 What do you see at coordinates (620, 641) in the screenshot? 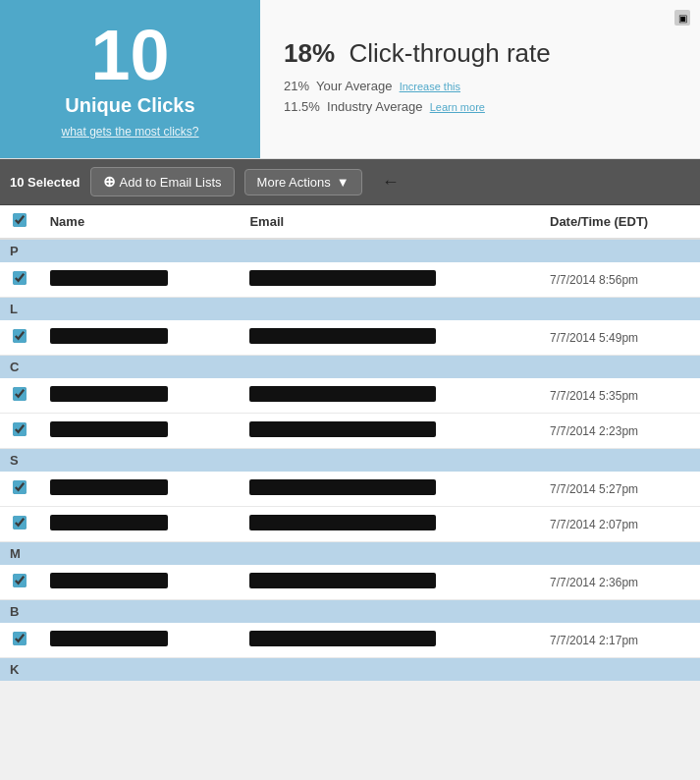
I see `row-date-cell: 7/7/2014 2:17pm` at bounding box center [620, 641].